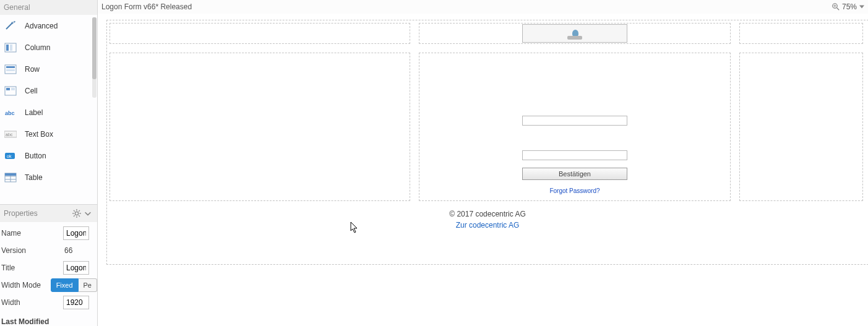  I want to click on palette-item-label: Cell, so click(31, 91).